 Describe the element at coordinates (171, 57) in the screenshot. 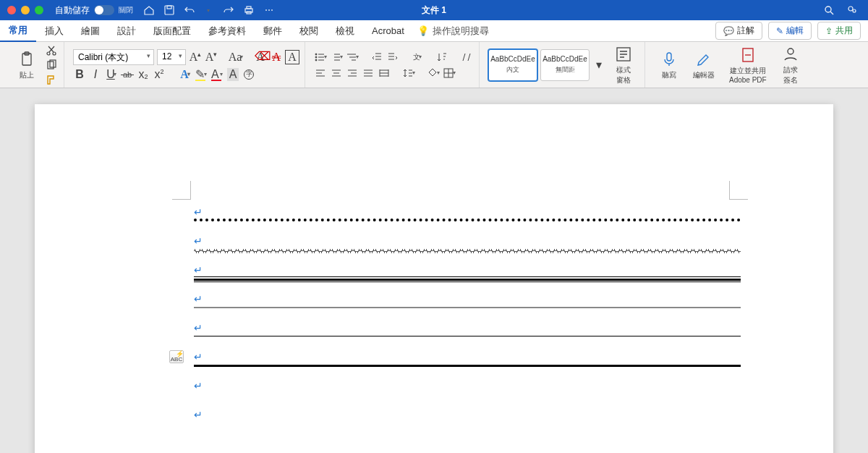

I see `font-size-select: 12` at that location.